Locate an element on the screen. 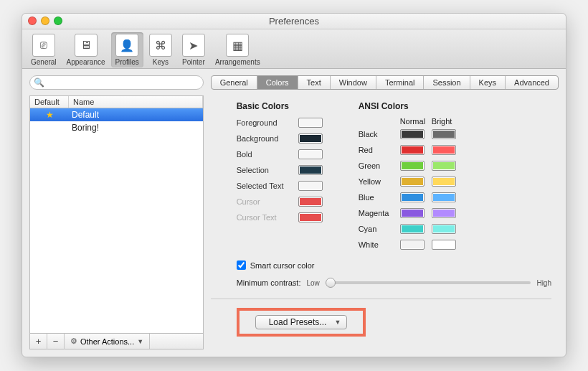 The image size is (588, 371). search-wrap: 🔍 is located at coordinates (116, 83).